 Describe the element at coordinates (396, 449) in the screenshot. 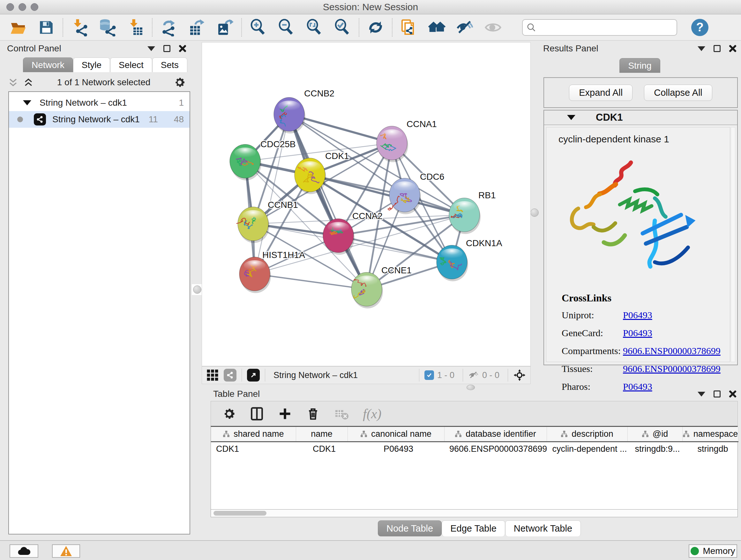

I see `cell-canonical-name: P06493` at that location.